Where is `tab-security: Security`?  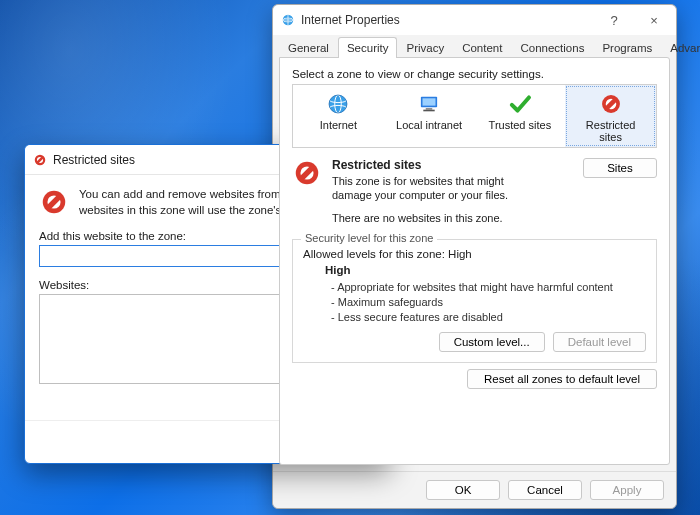 tab-security: Security is located at coordinates (368, 48).